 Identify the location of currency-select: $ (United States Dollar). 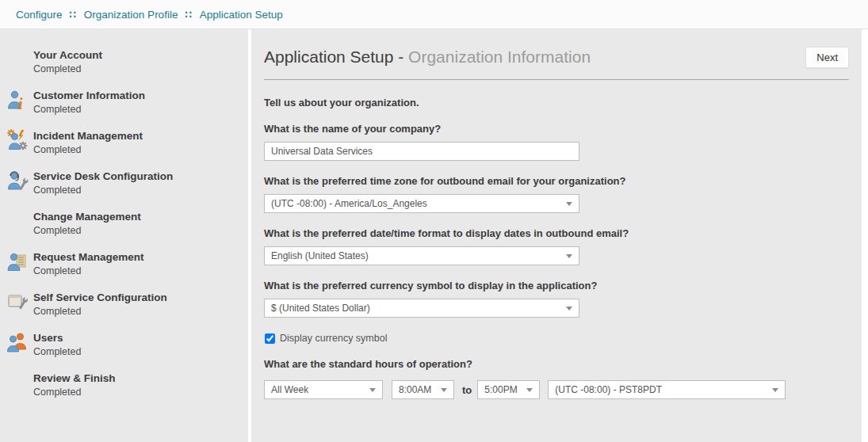
(422, 308).